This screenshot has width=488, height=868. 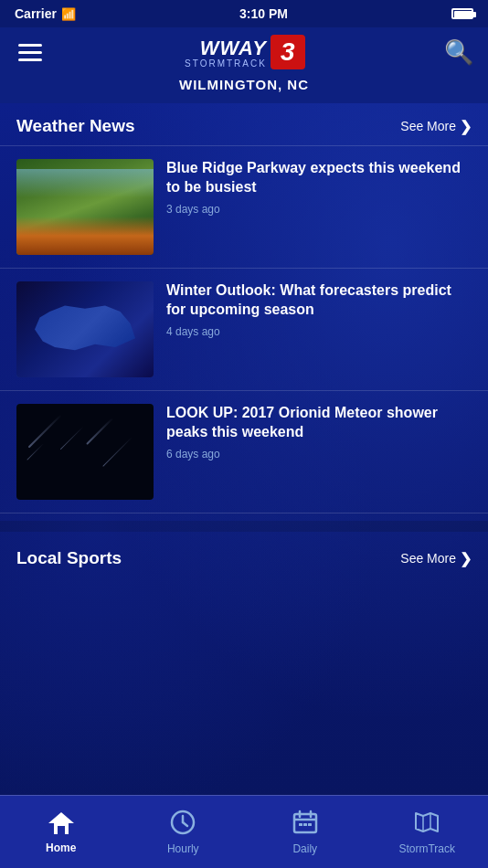 What do you see at coordinates (61, 832) in the screenshot?
I see `nav-item-home: Home` at bounding box center [61, 832].